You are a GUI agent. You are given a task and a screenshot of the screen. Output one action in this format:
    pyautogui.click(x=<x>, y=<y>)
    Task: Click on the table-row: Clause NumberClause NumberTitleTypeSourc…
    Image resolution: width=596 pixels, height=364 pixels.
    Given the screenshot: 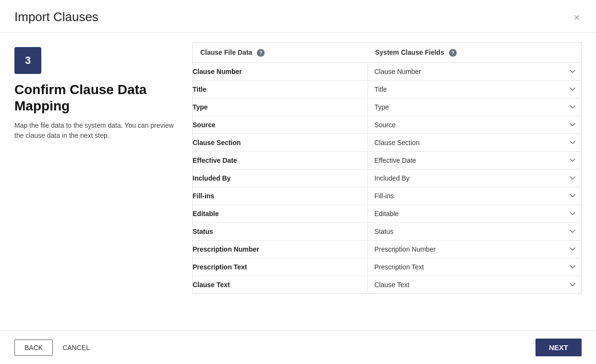 What is the action you would take?
    pyautogui.click(x=387, y=72)
    